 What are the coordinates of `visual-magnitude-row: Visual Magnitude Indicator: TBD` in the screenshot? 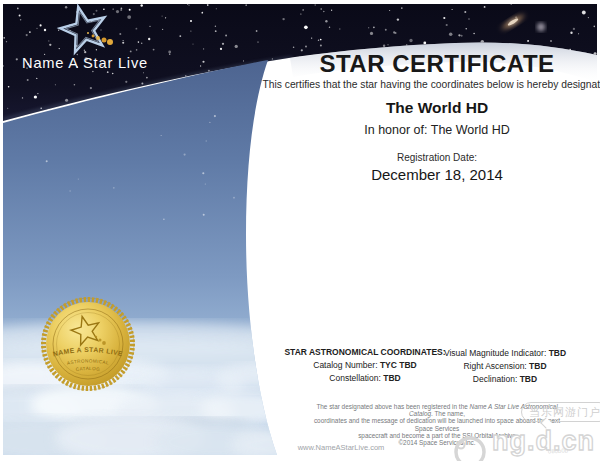 It's located at (505, 353).